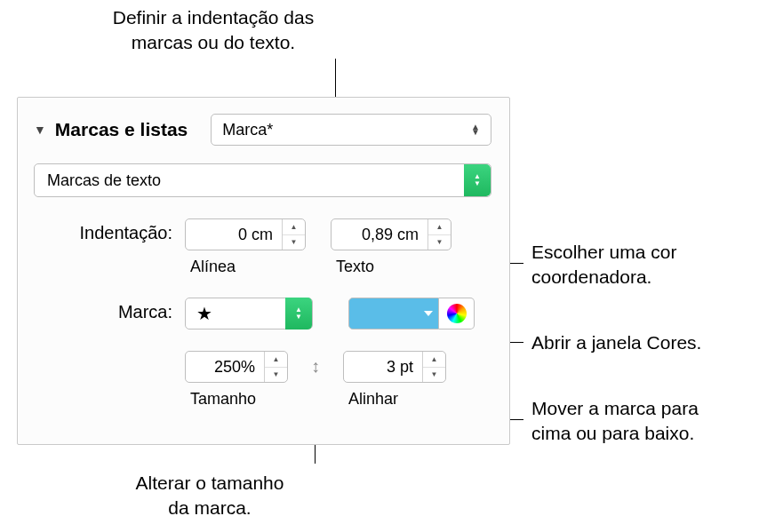 This screenshot has width=775, height=532. I want to click on indent-row: Indentação: 0 cm ▲▼ Alínea 0,89 cm ▲▼ Te…, so click(263, 247).